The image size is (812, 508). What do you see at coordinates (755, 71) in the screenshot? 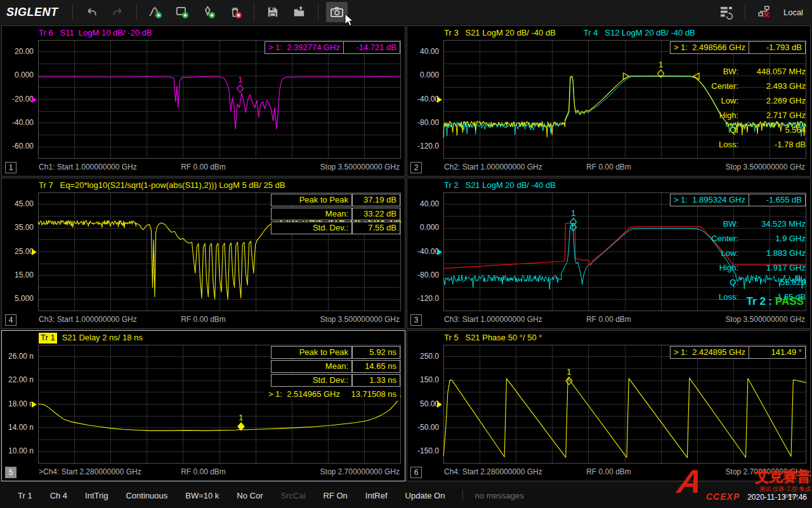
I see `bandwidth-readout: BW:448.057 MHz` at bounding box center [755, 71].